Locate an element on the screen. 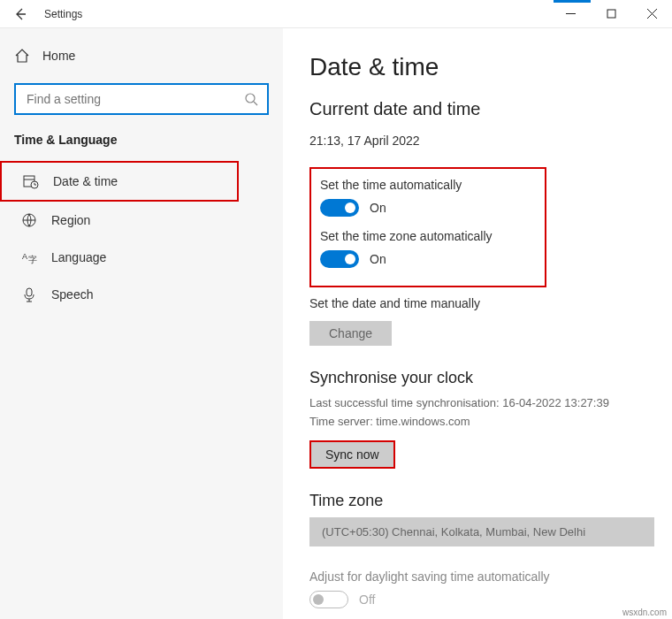 This screenshot has height=619, width=672. sidebar-item-label: Speech is located at coordinates (73, 294).